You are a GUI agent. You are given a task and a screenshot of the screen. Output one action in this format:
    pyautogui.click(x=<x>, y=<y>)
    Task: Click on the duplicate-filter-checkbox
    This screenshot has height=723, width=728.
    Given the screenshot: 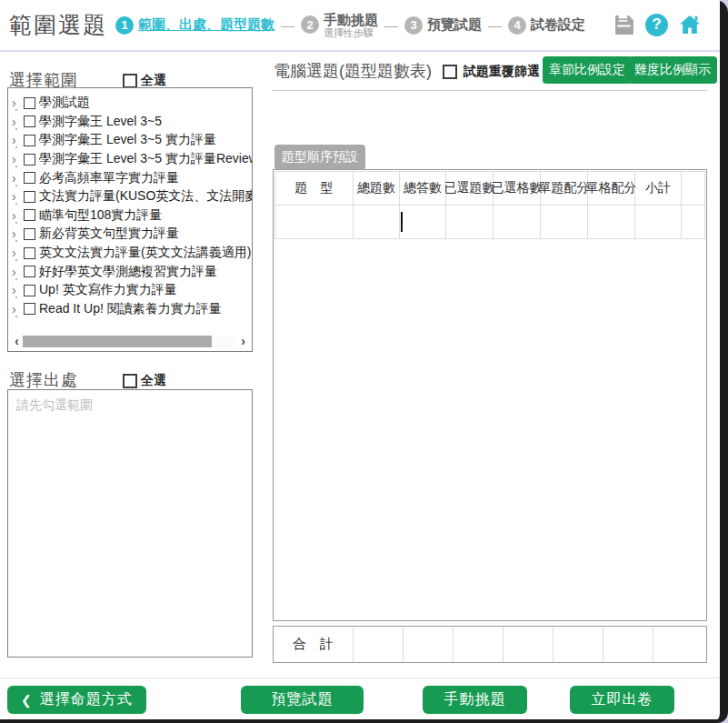 What is the action you would take?
    pyautogui.click(x=450, y=72)
    